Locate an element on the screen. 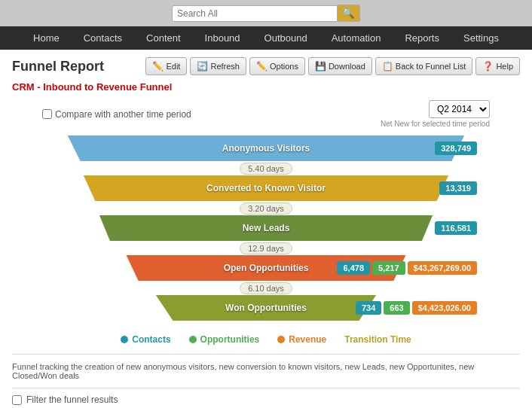  funnel-subtitle: CRM - Inbound to Revenue Funnel is located at coordinates (266, 87).